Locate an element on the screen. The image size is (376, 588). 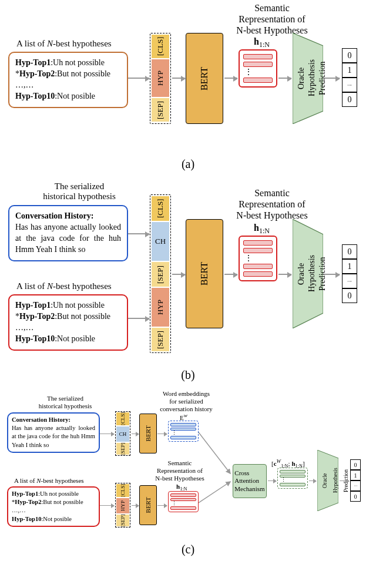
hist-title-b: The serialized historical hypothesis is located at coordinates (79, 191).